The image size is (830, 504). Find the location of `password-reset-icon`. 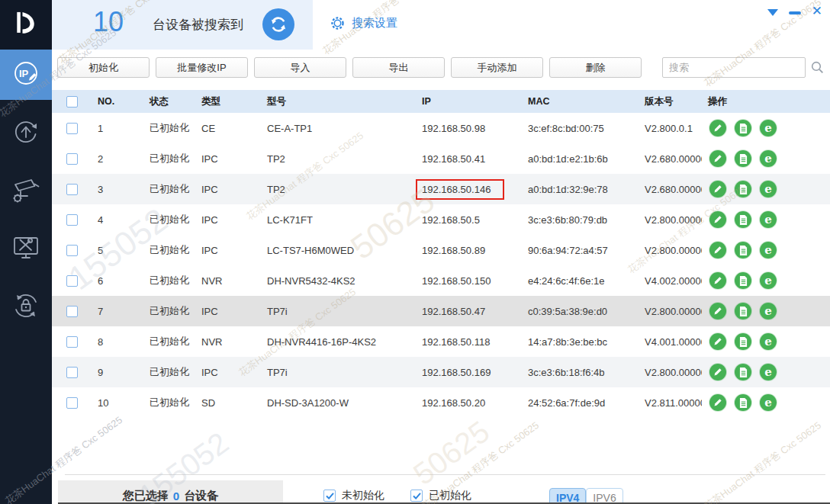

password-reset-icon is located at coordinates (26, 307).